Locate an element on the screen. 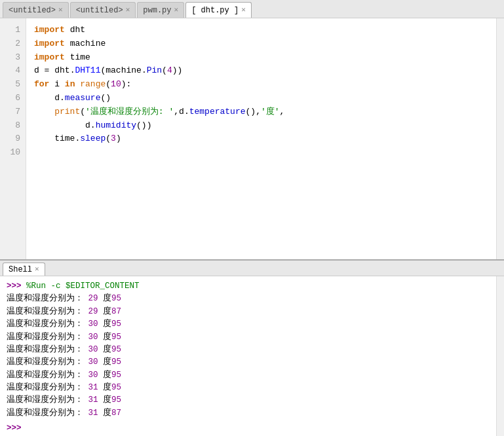 The height and width of the screenshot is (436, 504). output-row-9: 温度和湿度分别为： 31 度 95 is located at coordinates (248, 401).